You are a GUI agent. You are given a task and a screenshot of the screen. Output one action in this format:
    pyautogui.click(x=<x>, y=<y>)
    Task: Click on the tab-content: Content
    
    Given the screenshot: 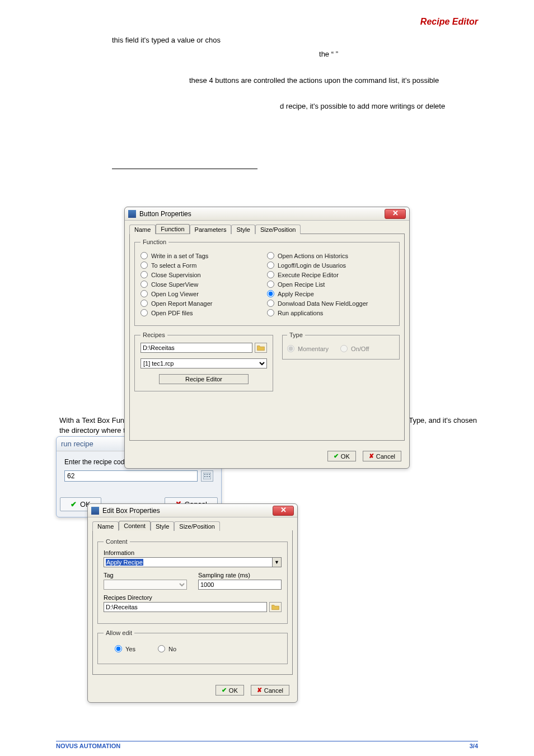 What is the action you would take?
    pyautogui.click(x=134, y=525)
    